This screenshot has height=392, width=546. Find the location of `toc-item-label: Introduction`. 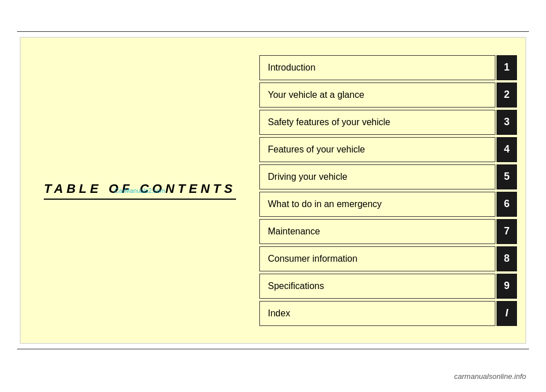

toc-item-label: Introduction is located at coordinates (378, 68).